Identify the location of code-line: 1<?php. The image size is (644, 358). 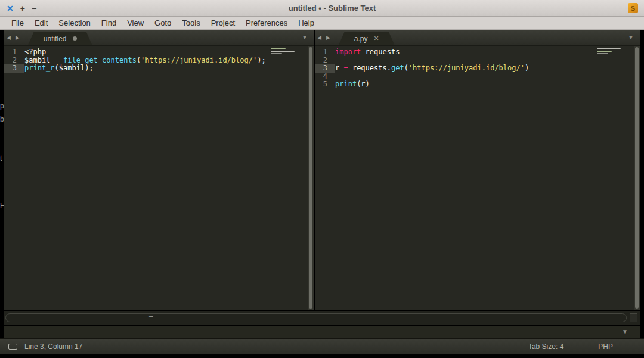
(159, 52).